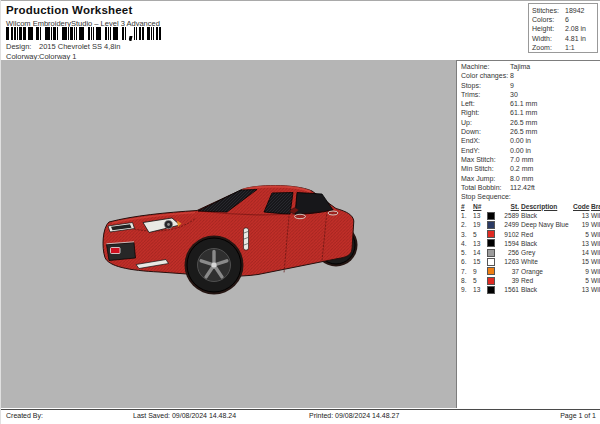 The height and width of the screenshot is (424, 600). I want to click on info-value: Tajima, so click(520, 66).